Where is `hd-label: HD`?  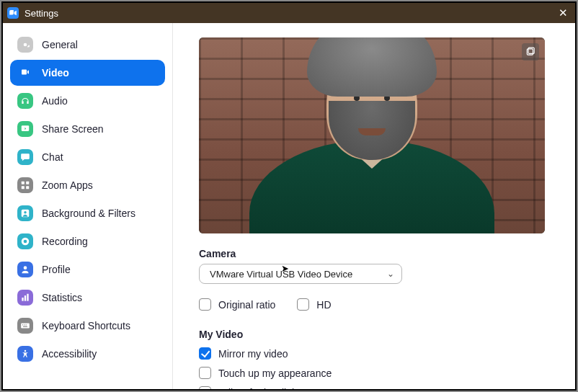
hd-label: HD is located at coordinates (324, 305).